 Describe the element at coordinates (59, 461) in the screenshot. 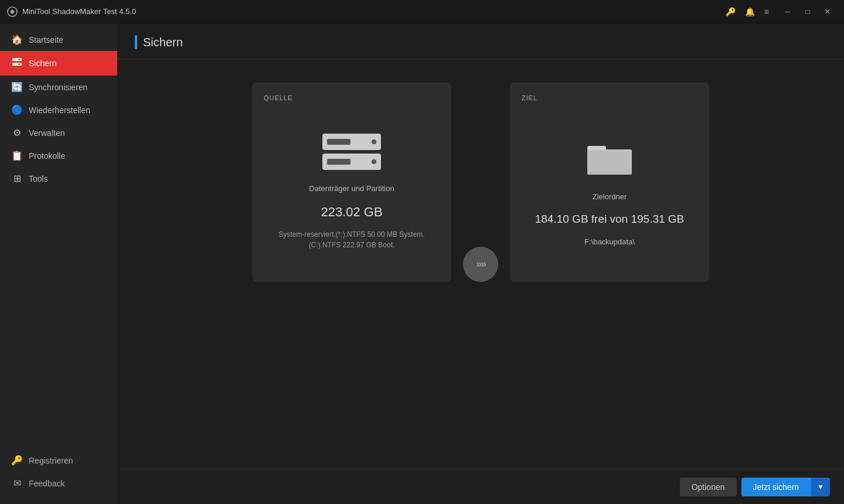

I see `sidebar-item-registrieren: 🔑 Registrieren` at that location.